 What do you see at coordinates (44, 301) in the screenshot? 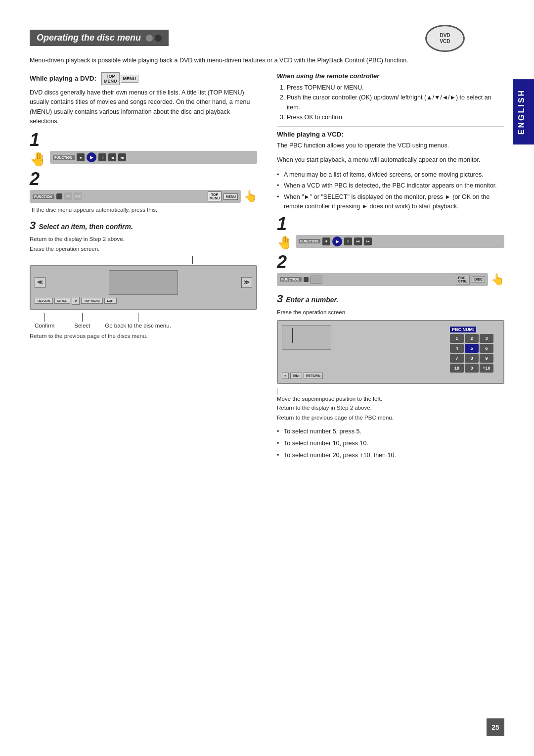
I see `return-btn: RETURN` at bounding box center [44, 301].